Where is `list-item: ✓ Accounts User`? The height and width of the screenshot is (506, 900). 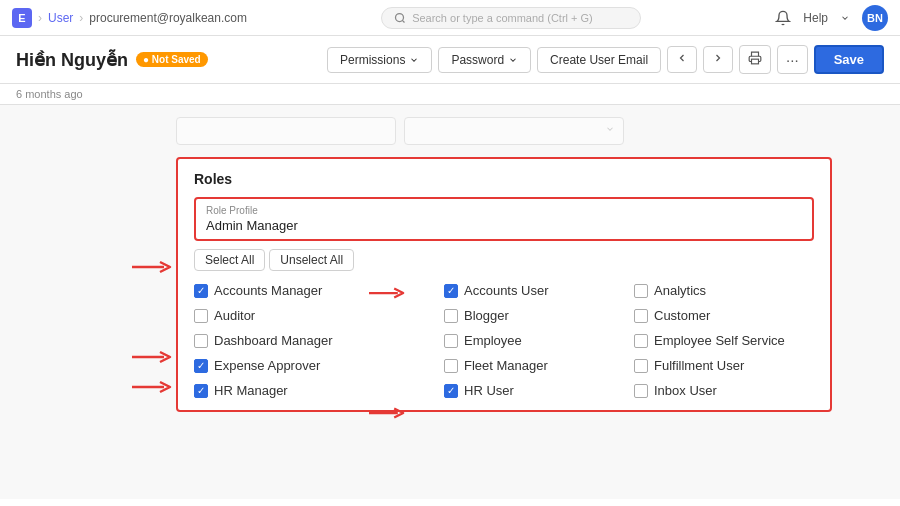 list-item: ✓ Accounts User is located at coordinates (534, 290).